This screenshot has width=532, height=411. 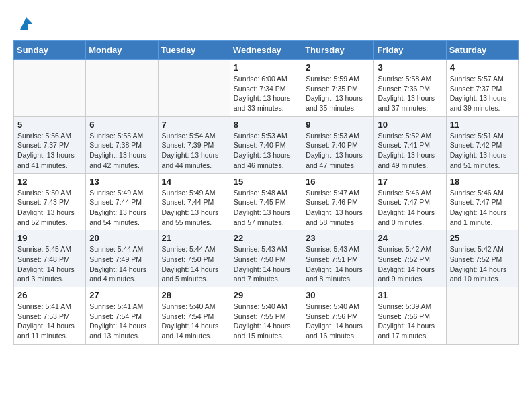 What do you see at coordinates (410, 238) in the screenshot?
I see `day-number: 24` at bounding box center [410, 238].